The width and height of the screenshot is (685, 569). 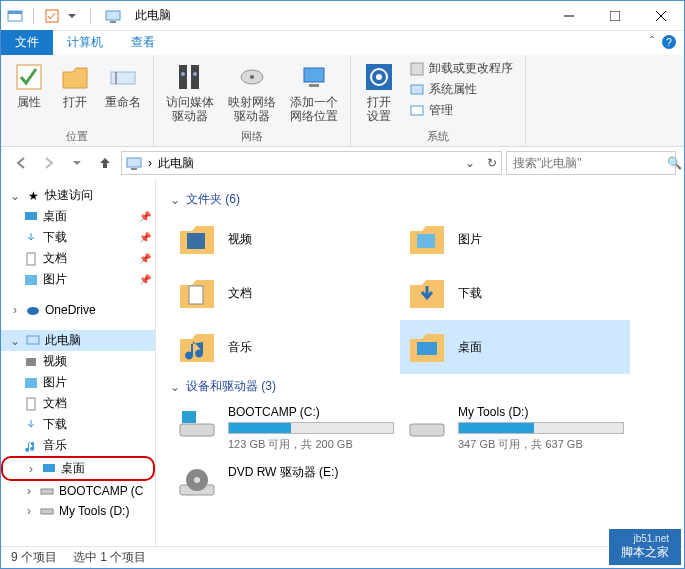 I want to click on tab-file: 文件, so click(x=27, y=42).